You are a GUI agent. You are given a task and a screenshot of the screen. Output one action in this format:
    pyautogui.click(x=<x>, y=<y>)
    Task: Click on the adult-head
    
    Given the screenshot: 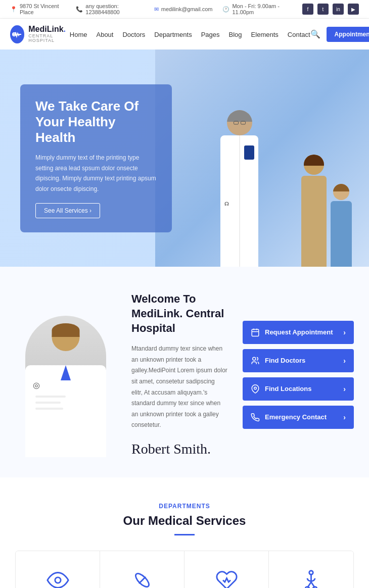 What is the action you would take?
    pyautogui.click(x=314, y=165)
    